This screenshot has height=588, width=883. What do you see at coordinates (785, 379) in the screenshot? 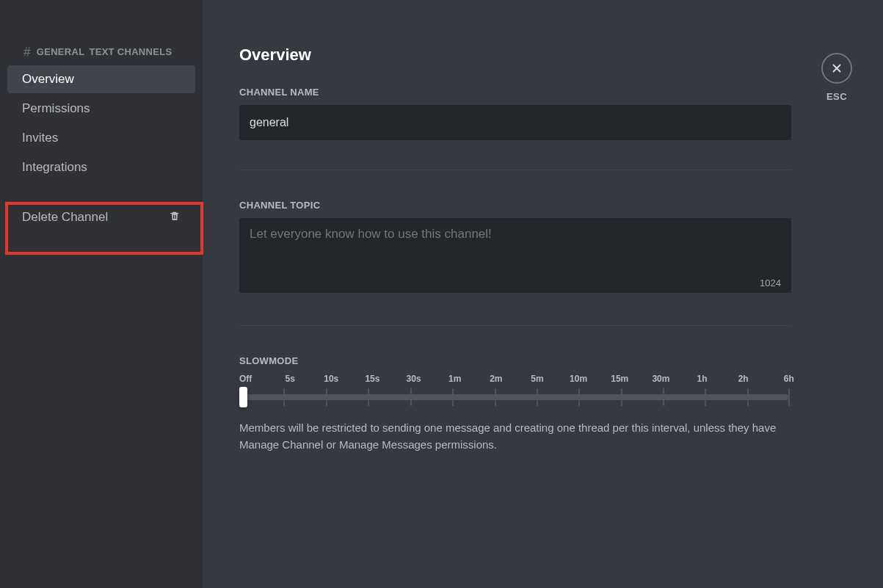
I see `tick-label: 6h` at bounding box center [785, 379].